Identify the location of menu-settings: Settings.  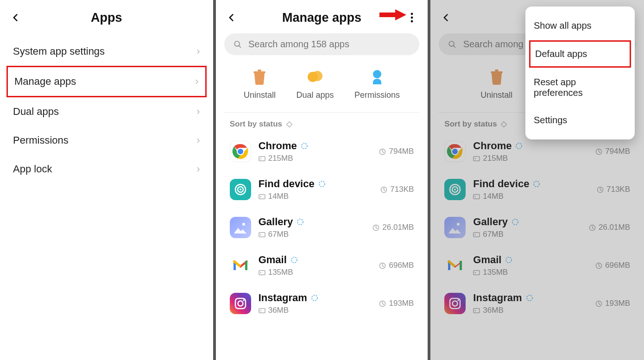
(580, 120).